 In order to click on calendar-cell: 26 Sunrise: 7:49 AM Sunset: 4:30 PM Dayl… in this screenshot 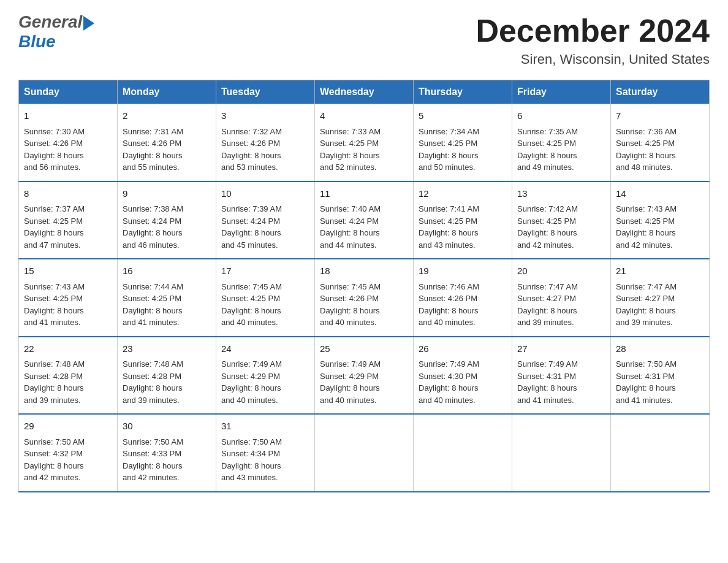, I will do `click(463, 375)`.